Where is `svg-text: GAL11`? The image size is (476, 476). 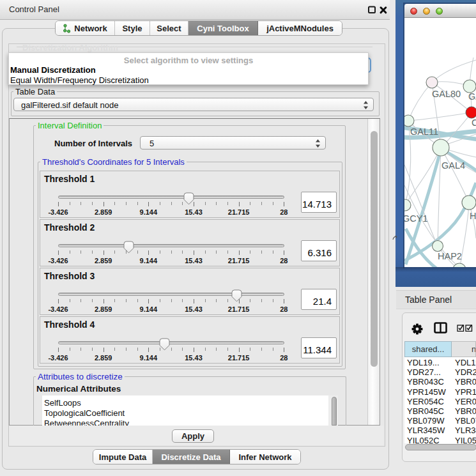
svg-text: GAL11 is located at coordinates (424, 132).